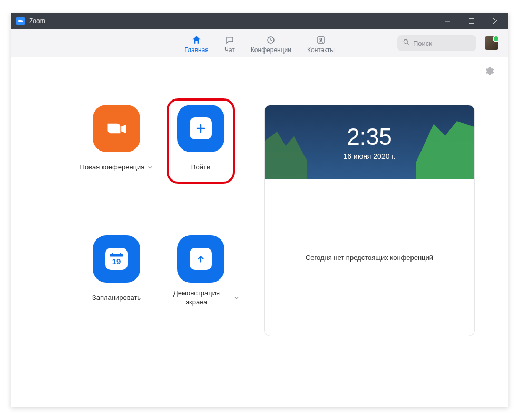 The height and width of the screenshot is (420, 519). Describe the element at coordinates (28, 21) in the screenshot. I see `titlebar-left: Zoom` at that location.